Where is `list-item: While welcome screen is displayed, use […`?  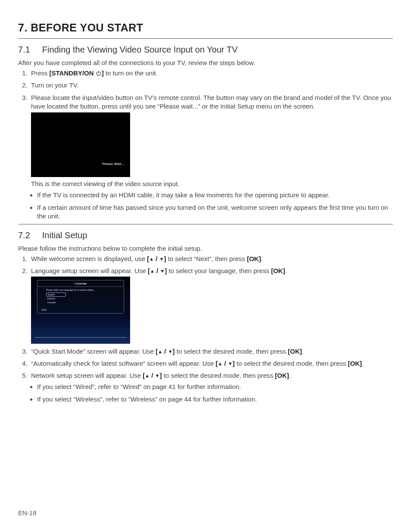
list-item: While welcome screen is displayed, use [… is located at coordinates (211, 259).